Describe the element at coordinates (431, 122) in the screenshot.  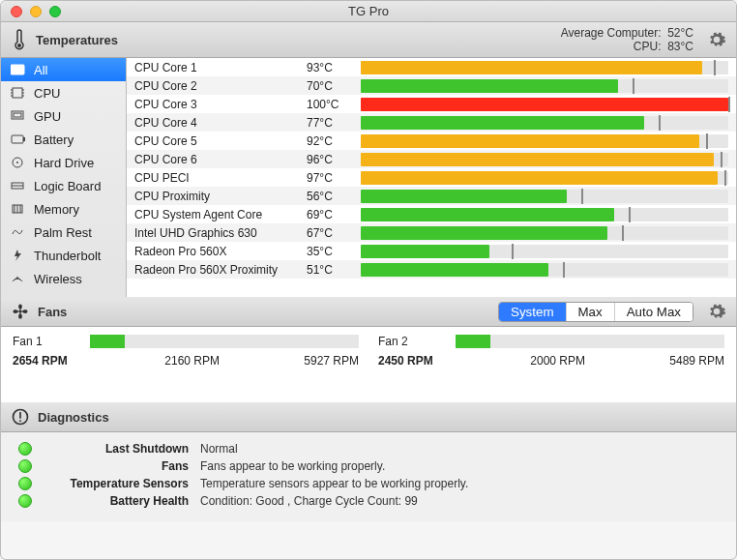
I see `sensor-row: CPU Core 477°C` at that location.